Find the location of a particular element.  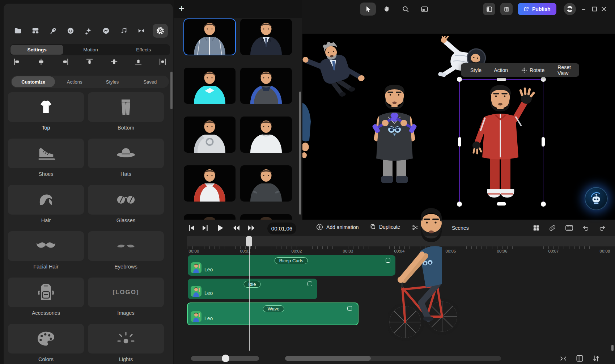

category-lights: Lights is located at coordinates (126, 343).